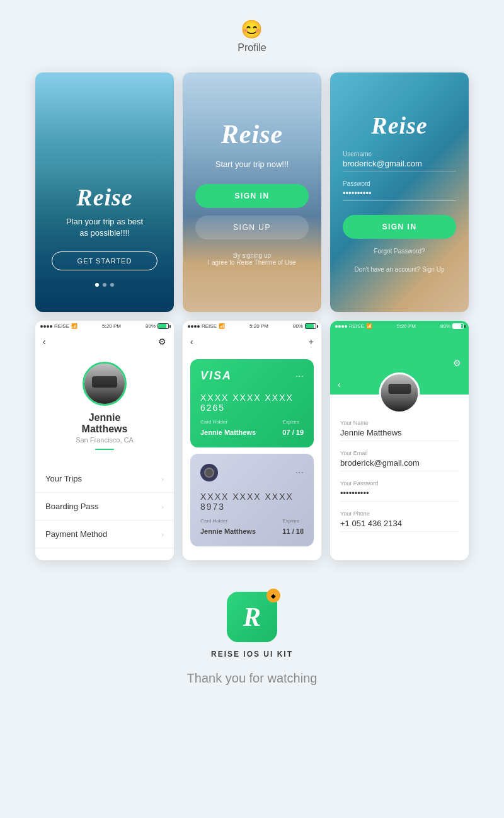  What do you see at coordinates (252, 617) in the screenshot?
I see `app-icon: R ◆` at bounding box center [252, 617].